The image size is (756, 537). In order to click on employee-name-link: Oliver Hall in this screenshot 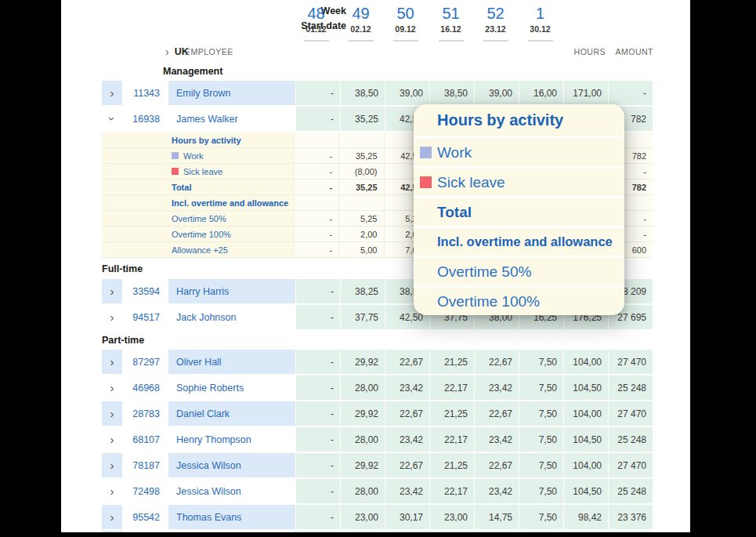, I will do `click(232, 362)`.